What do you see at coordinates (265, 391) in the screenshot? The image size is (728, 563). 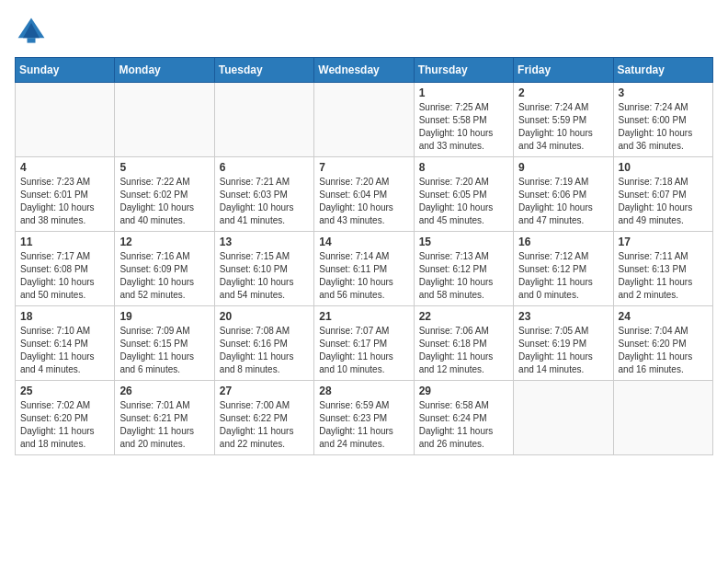 I see `day-number: 27` at bounding box center [265, 391].